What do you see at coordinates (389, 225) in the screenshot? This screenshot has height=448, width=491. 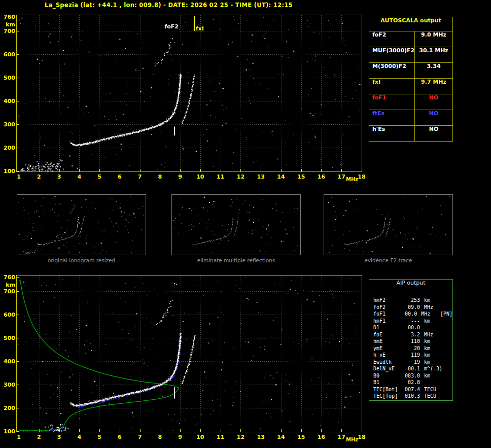 I see `thumbnail-f2-trace` at bounding box center [389, 225].